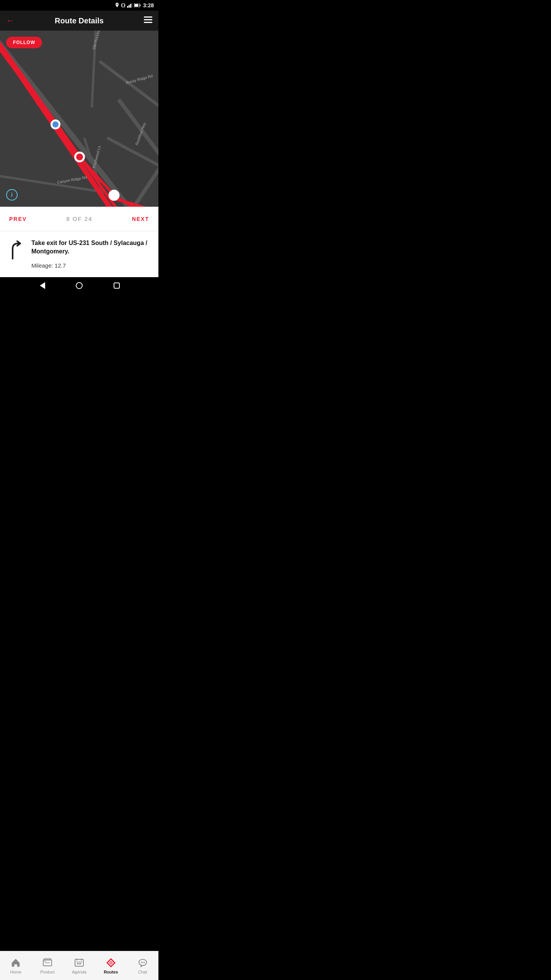  Describe the element at coordinates (148, 21) in the screenshot. I see `menu-button` at that location.